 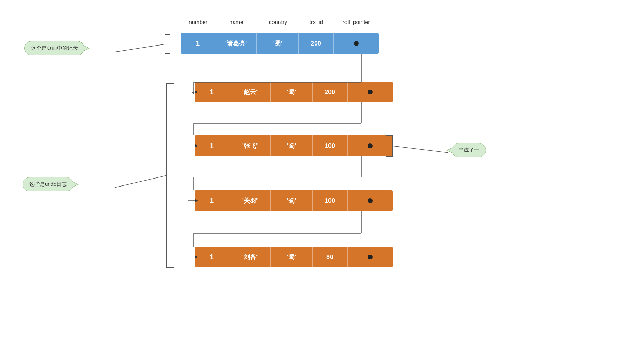 What do you see at coordinates (48, 184) in the screenshot?
I see `undo-log-bubble: 这些是undo日志` at bounding box center [48, 184].